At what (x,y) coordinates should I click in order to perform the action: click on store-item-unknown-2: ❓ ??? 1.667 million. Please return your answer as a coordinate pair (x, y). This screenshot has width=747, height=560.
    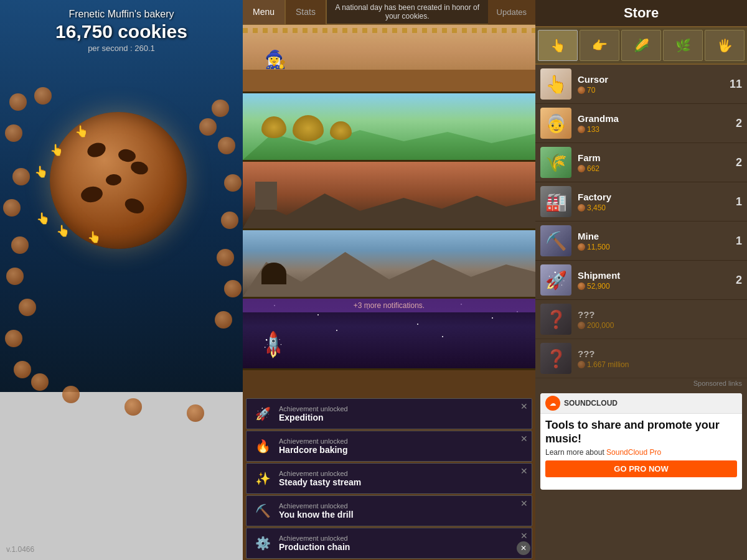
    Looking at the image, I should click on (641, 358).